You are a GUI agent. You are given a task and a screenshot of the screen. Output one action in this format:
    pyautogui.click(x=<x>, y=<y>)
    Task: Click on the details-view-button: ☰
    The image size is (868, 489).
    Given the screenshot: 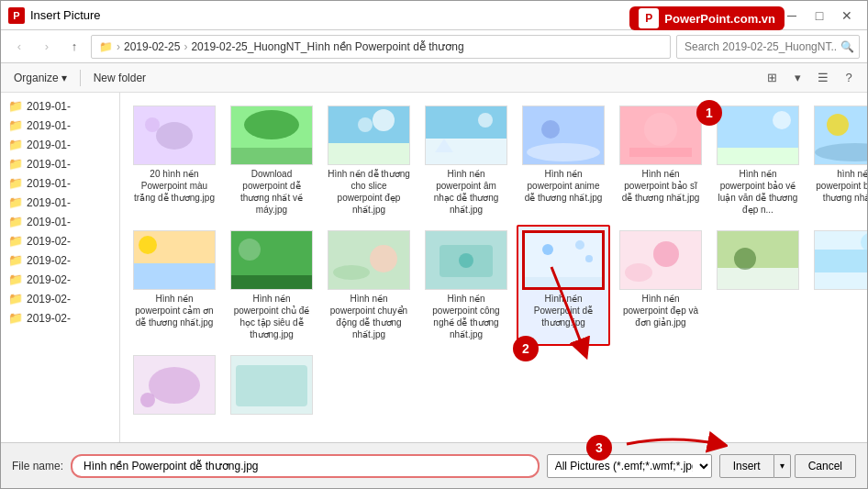 What is the action you would take?
    pyautogui.click(x=823, y=78)
    